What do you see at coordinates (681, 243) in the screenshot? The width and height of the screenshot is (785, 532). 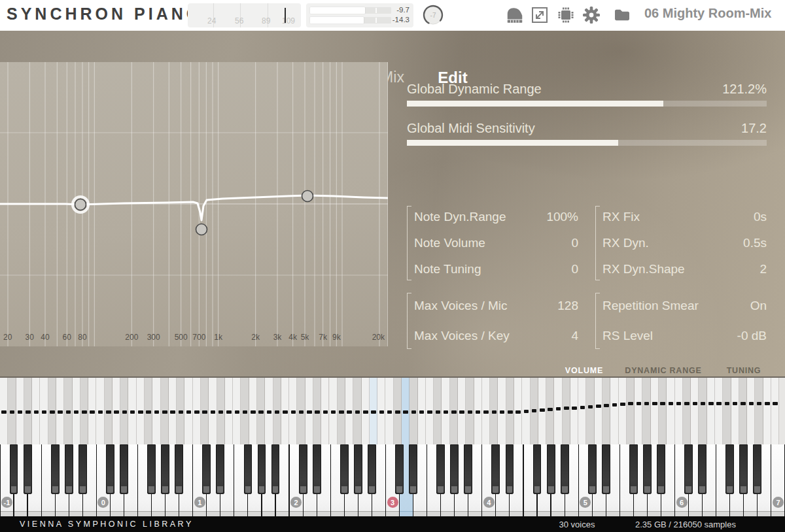 I see `param-row: RX Dyn. 0.5s` at bounding box center [681, 243].